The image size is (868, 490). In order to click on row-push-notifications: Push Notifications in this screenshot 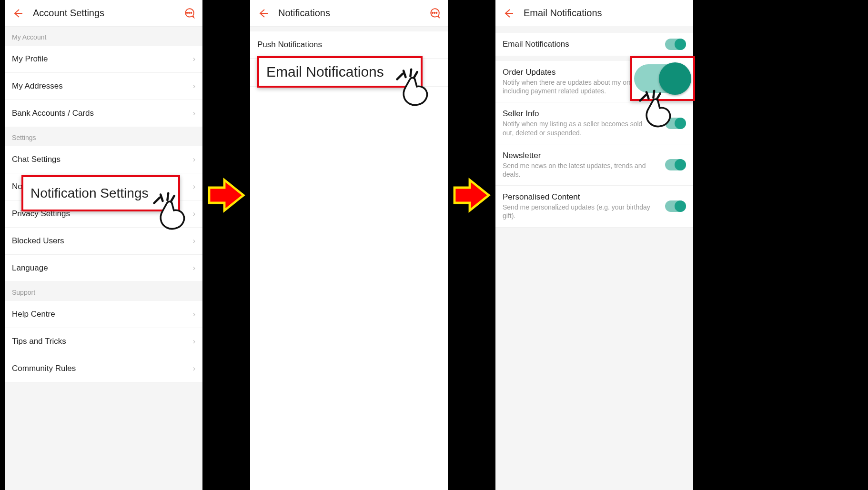, I will do `click(349, 45)`.